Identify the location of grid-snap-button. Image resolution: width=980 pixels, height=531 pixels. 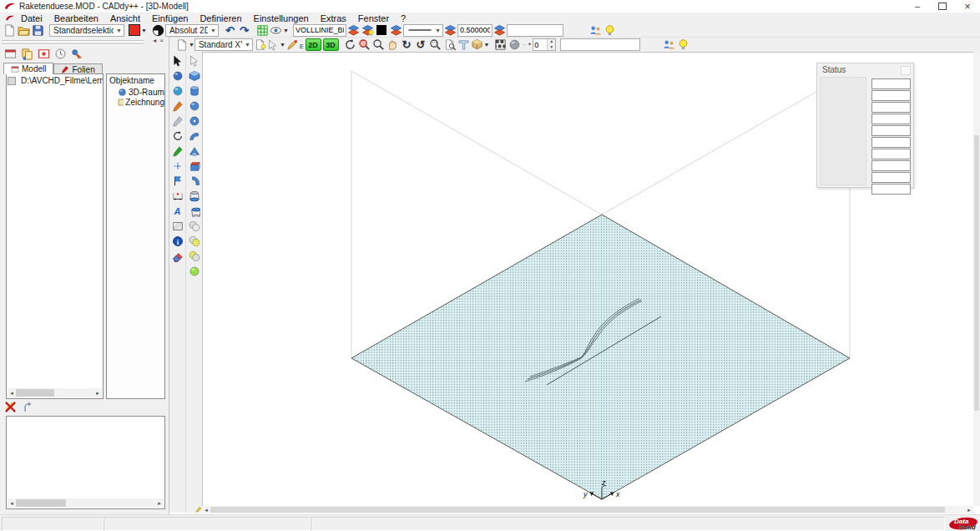
(262, 30).